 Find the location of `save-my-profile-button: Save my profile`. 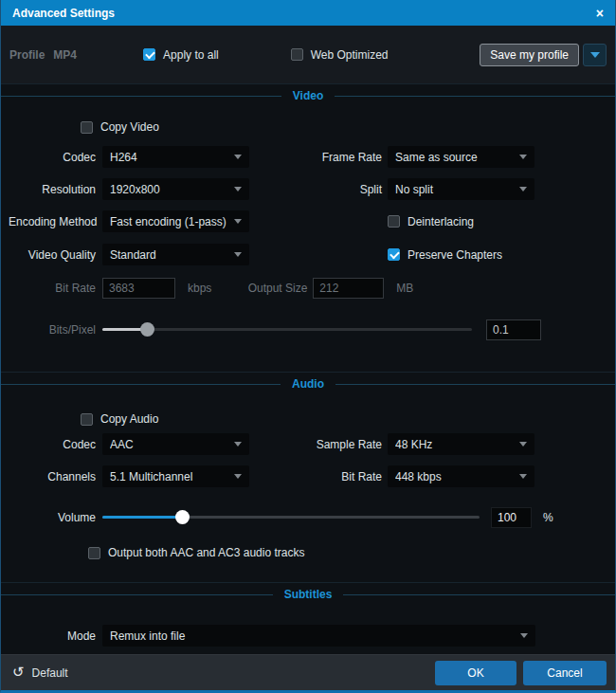

save-my-profile-button: Save my profile is located at coordinates (529, 55).